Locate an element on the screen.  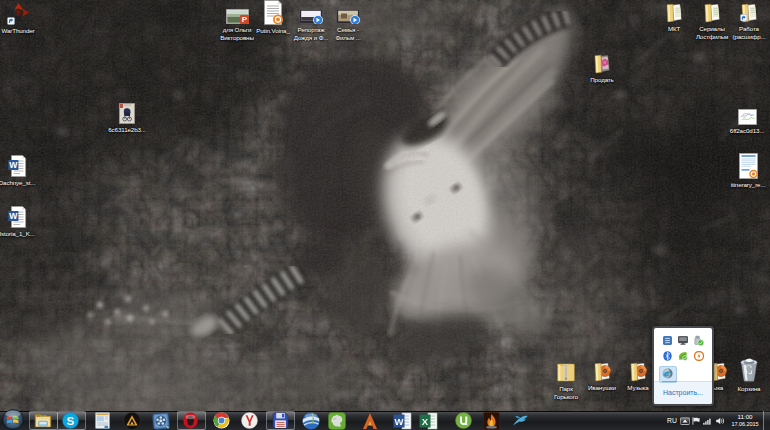
svg-text: X is located at coordinates (426, 420).